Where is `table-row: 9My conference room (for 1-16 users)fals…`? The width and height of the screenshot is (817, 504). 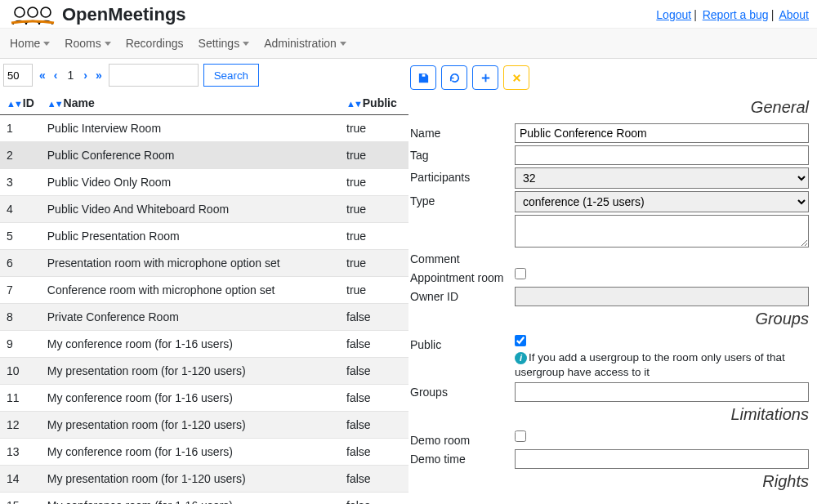 table-row: 9My conference room (for 1-16 users)fals… is located at coordinates (204, 345).